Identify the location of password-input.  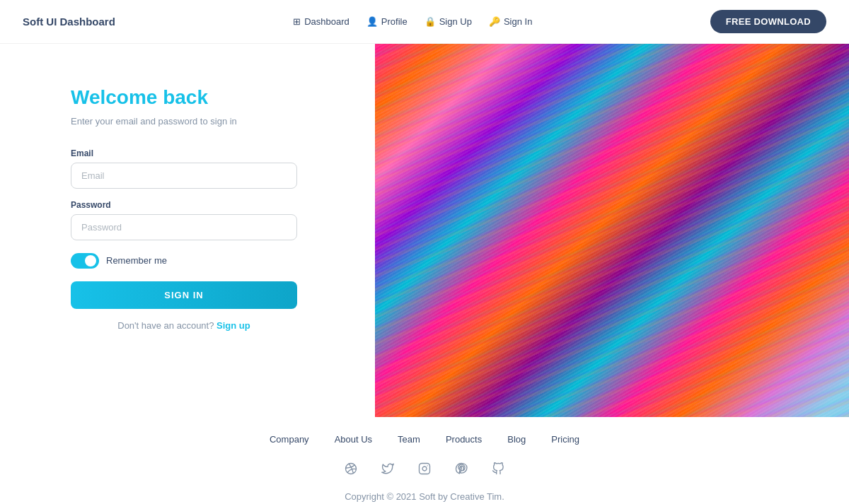
(184, 228).